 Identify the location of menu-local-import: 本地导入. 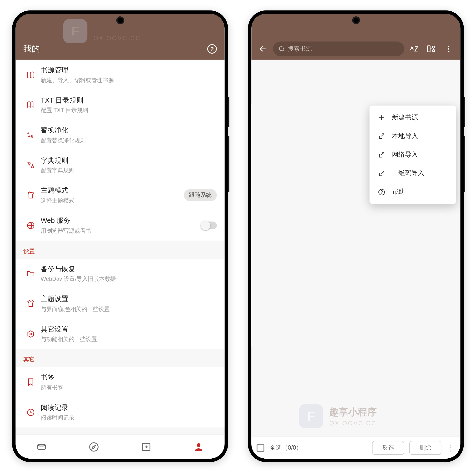
(413, 136).